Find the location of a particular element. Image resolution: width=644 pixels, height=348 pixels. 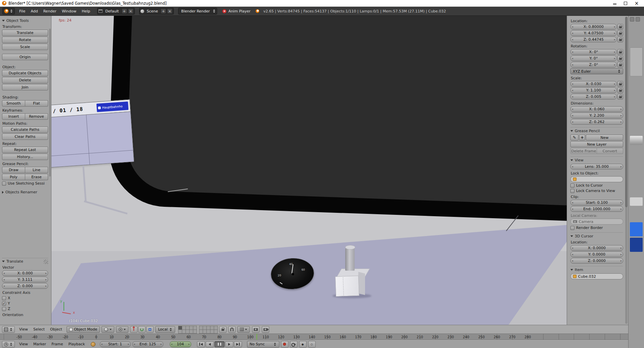

new-button: New is located at coordinates (604, 138).